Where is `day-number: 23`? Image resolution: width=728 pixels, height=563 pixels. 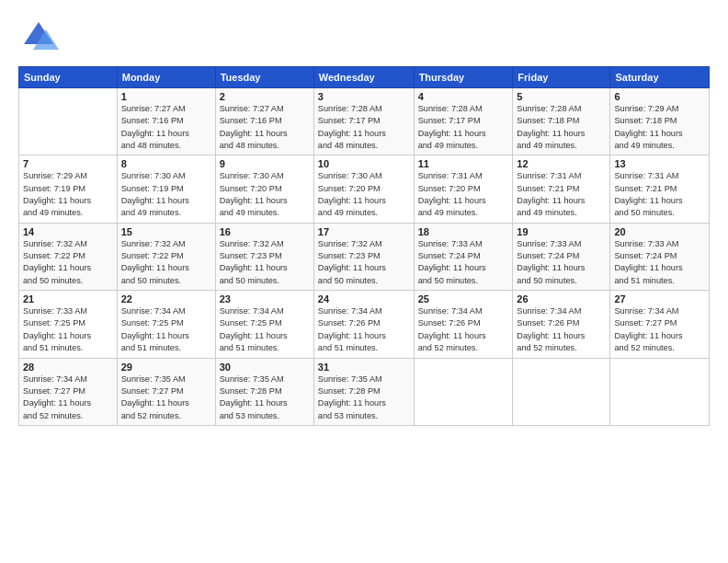 day-number: 23 is located at coordinates (265, 299).